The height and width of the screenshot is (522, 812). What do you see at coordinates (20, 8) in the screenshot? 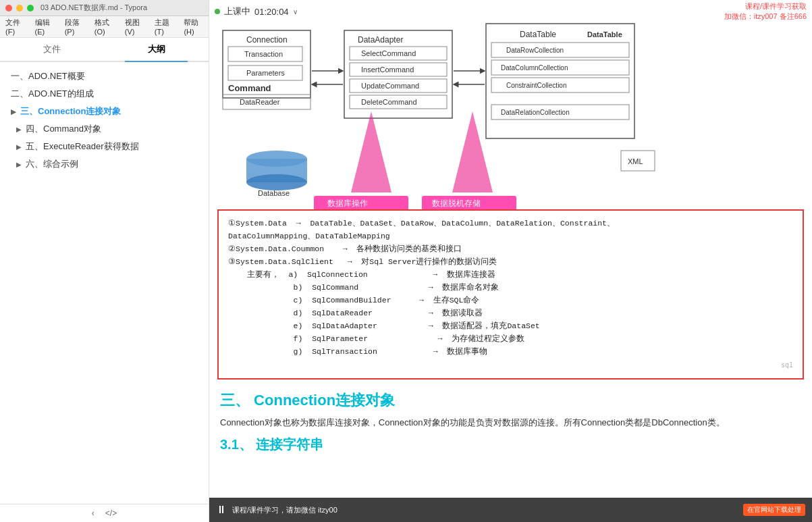
I see `minimize-dot` at bounding box center [20, 8].